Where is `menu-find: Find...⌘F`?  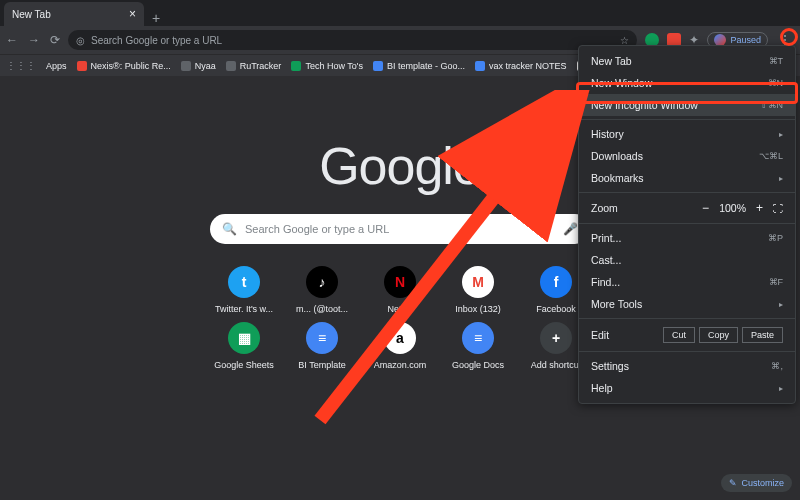
menu-find: Find...⌘F is located at coordinates (687, 282).